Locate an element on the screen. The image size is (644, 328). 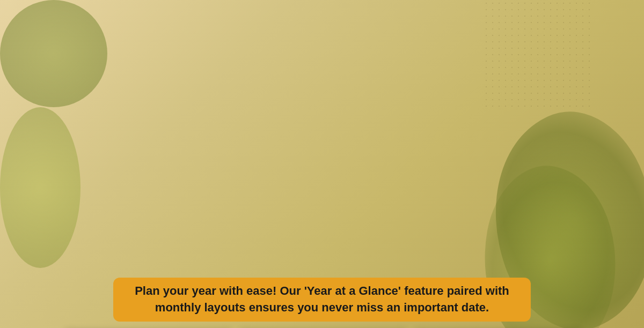
bg-dots is located at coordinates (537, 54).